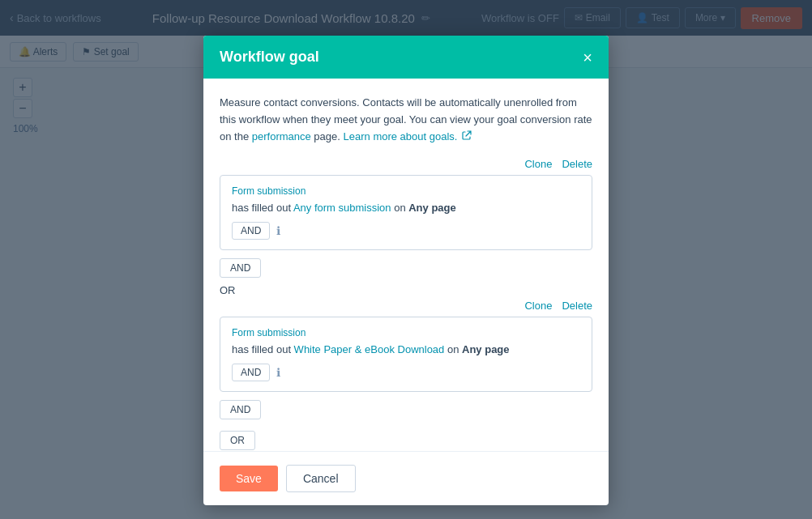 The height and width of the screenshot is (519, 812). What do you see at coordinates (577, 306) in the screenshot?
I see `delete-button-2: Delete` at bounding box center [577, 306].